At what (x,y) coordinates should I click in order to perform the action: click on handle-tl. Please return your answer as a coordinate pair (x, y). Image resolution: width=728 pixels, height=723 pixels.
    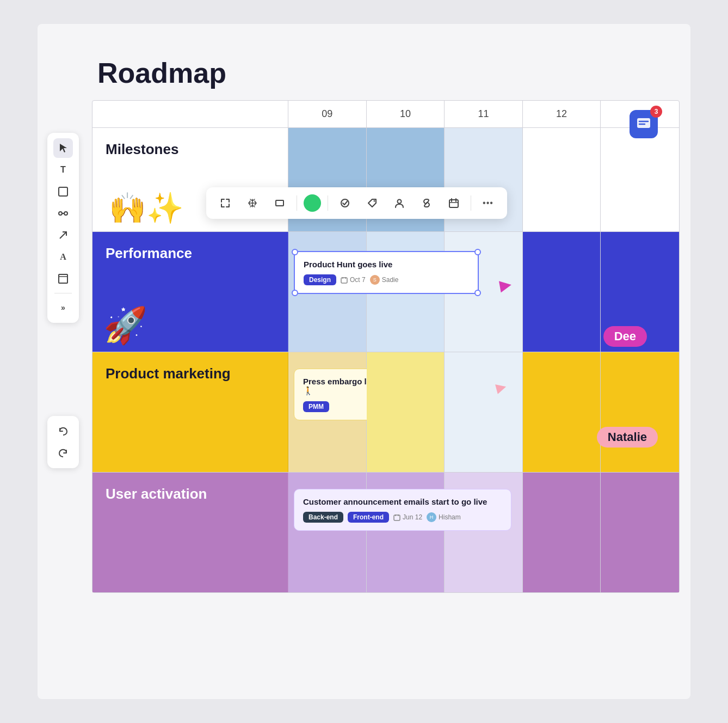
    Looking at the image, I should click on (295, 252).